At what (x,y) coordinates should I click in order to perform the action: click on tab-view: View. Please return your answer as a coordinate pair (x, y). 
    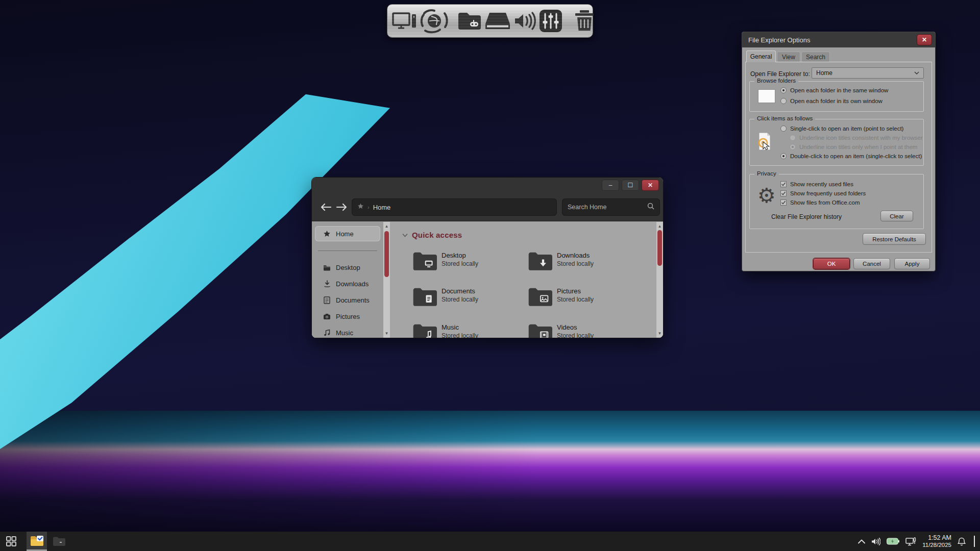
    Looking at the image, I should click on (789, 57).